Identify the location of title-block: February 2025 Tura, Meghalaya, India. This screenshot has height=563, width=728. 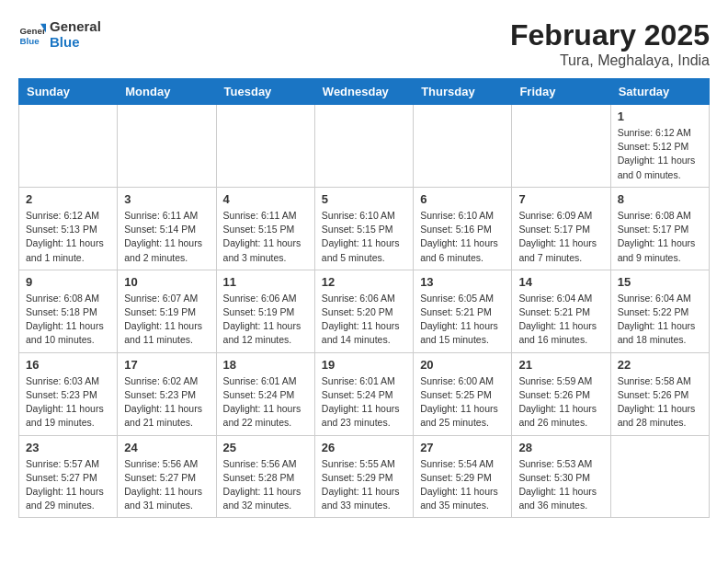
(610, 44).